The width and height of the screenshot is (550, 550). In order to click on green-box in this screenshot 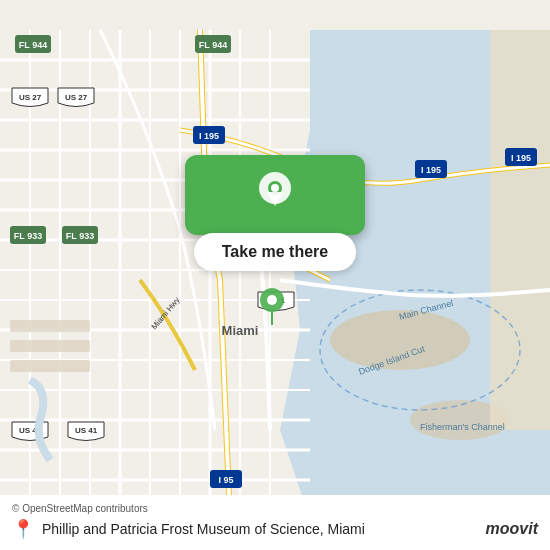, I will do `click(275, 195)`.